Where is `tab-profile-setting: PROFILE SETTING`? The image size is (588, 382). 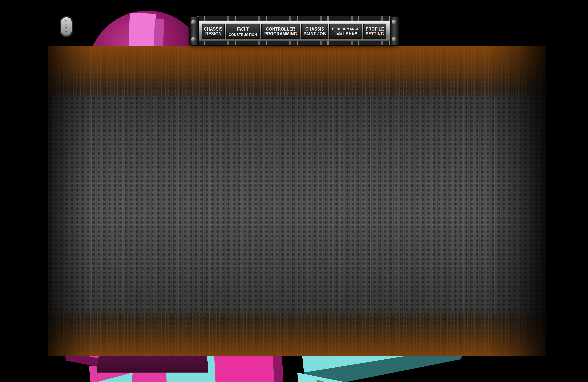
tab-profile-setting: PROFILE SETTING is located at coordinates (375, 32).